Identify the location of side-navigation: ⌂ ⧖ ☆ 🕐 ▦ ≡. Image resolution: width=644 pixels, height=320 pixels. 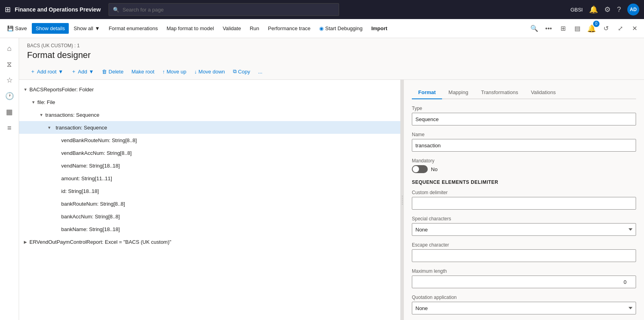
(10, 179).